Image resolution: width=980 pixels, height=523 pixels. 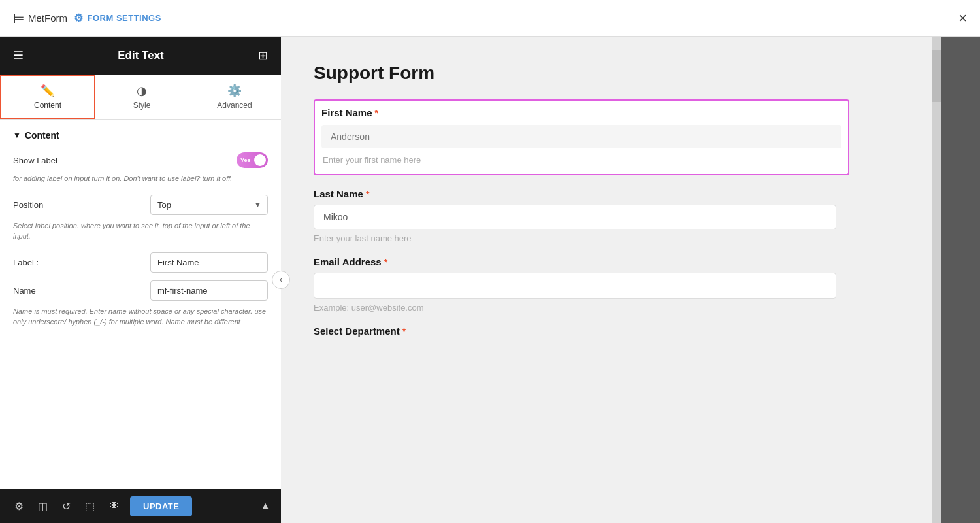 What do you see at coordinates (78, 18) in the screenshot?
I see `gear-icon: ⚙` at bounding box center [78, 18].